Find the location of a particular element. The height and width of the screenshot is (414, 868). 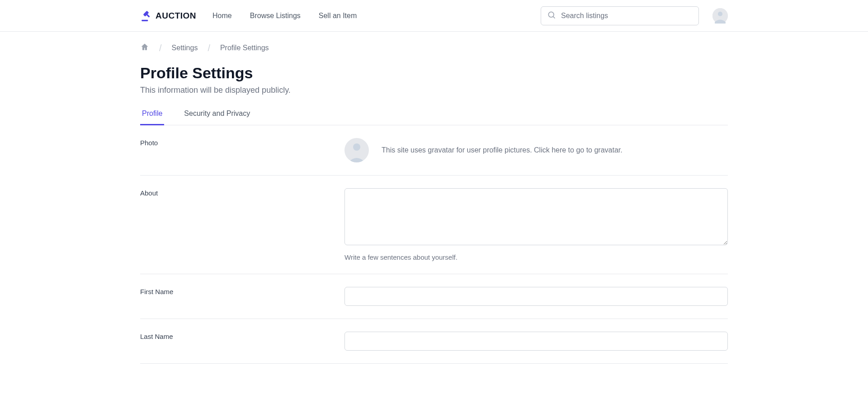

profile-photo-placeholder is located at coordinates (357, 150).